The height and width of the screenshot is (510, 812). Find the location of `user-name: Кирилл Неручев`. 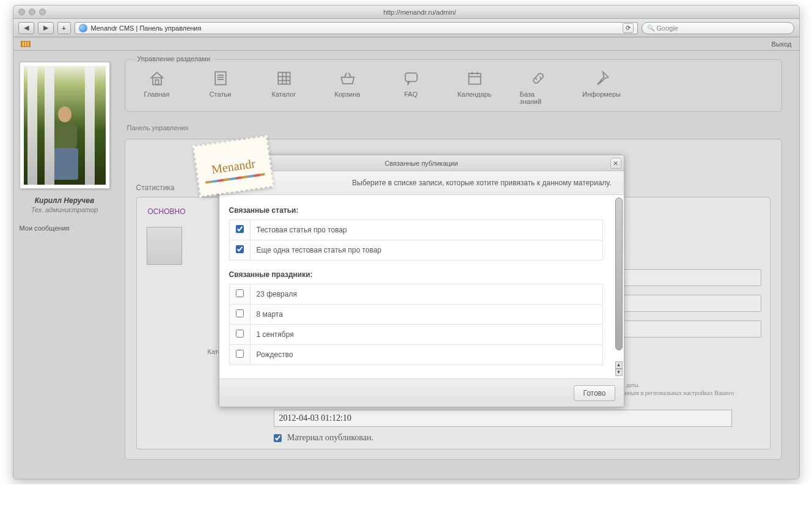

user-name: Кирилл Неручев is located at coordinates (65, 201).